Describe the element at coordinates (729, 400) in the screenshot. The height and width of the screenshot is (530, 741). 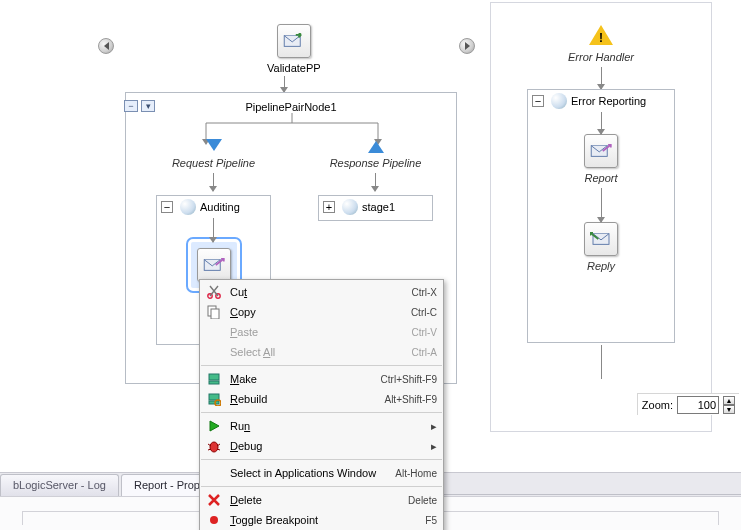
I see `zoom-up-icon: ▲` at that location.